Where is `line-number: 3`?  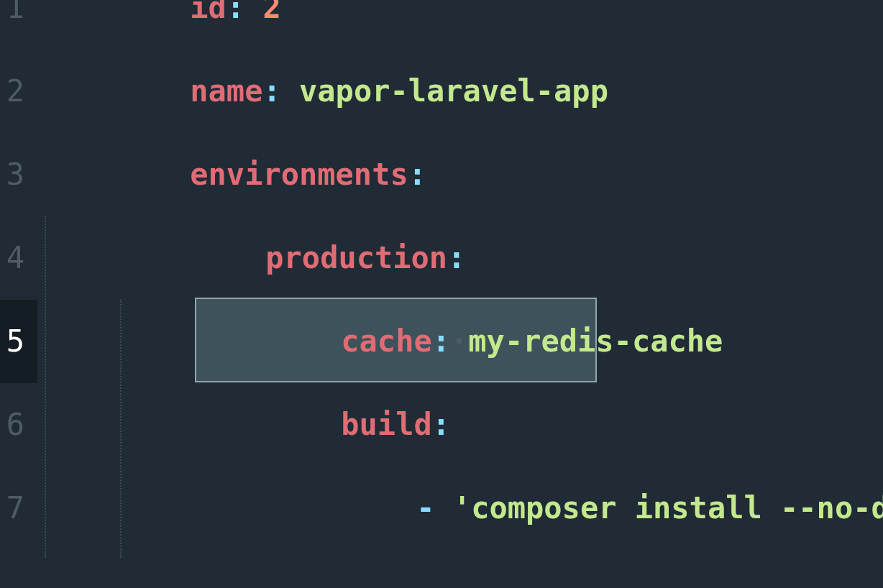 line-number: 3 is located at coordinates (19, 175).